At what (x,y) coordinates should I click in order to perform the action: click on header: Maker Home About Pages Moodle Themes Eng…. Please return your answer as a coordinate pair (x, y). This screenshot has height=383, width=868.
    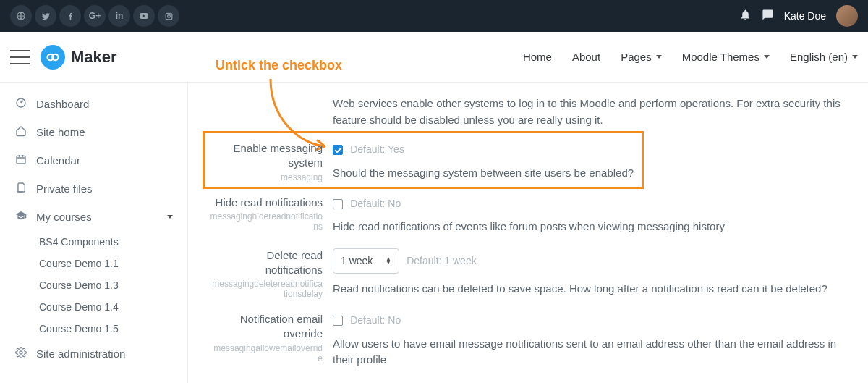
    Looking at the image, I should click on (434, 57).